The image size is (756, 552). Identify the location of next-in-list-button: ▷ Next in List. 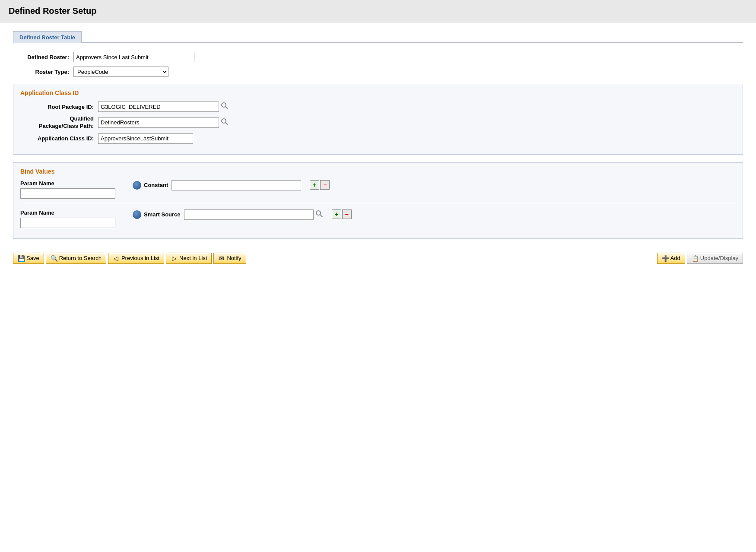
(189, 258).